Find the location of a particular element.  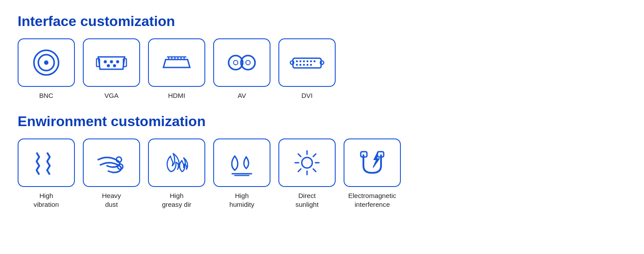

vibration-icon is located at coordinates (46, 163).